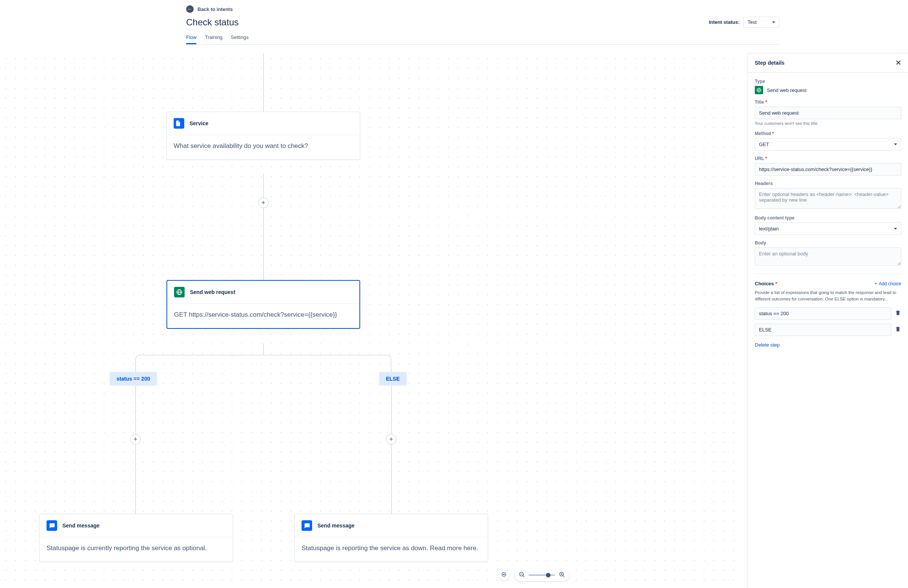 The image size is (908, 588). I want to click on divider, so click(828, 274).